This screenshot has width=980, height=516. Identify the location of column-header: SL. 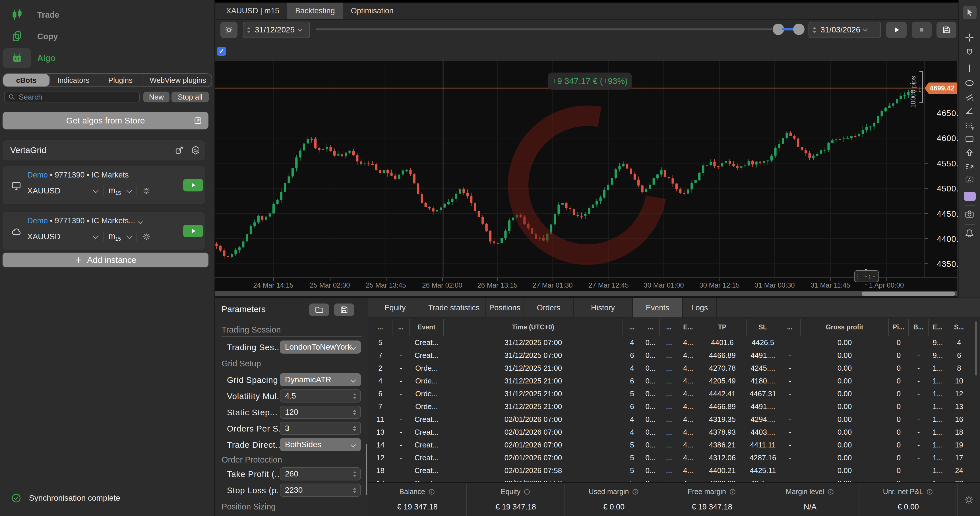
(763, 327).